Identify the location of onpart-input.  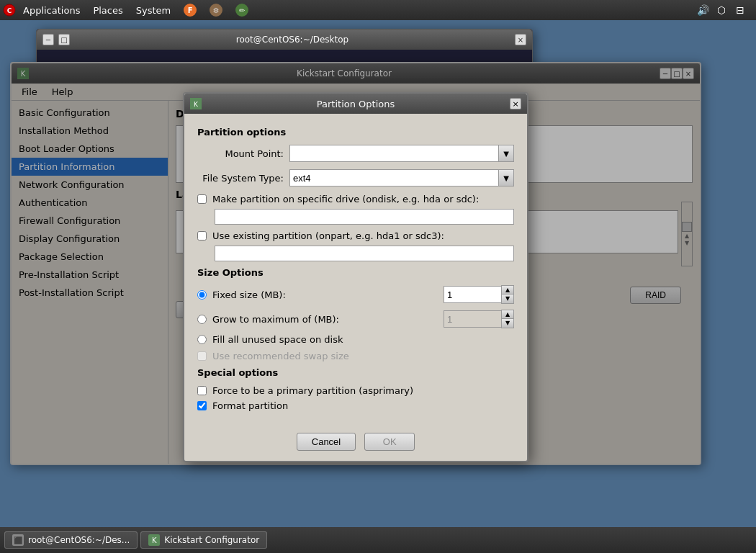
(364, 253).